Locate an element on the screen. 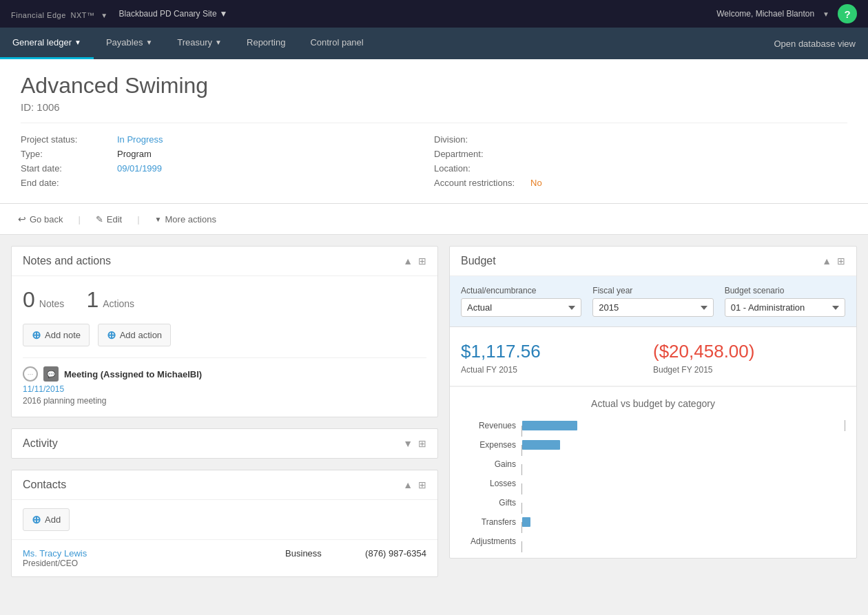  actual-amount-value: $1,117.56 is located at coordinates (557, 351).